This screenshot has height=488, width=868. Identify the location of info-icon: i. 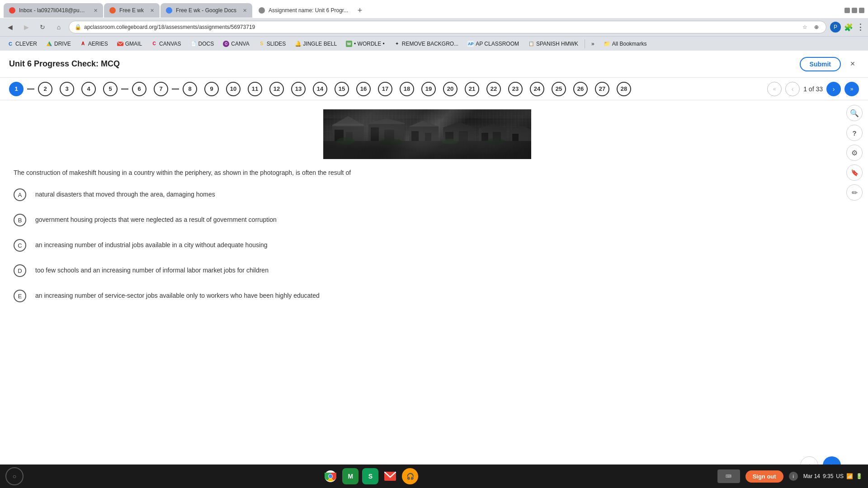
(793, 476).